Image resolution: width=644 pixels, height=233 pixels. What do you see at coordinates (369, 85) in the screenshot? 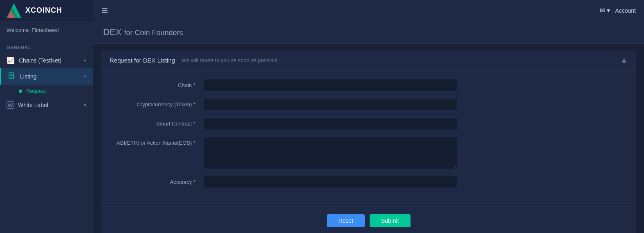
I see `form-row-chain: Chain *` at bounding box center [369, 85].